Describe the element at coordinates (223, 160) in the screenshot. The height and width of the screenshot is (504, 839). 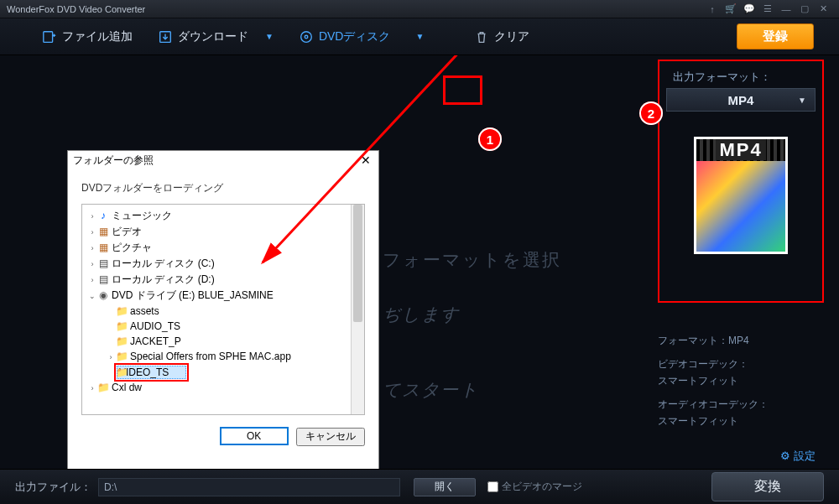
I see `dialog-titlebar: フォルダーの参照 ✕` at that location.